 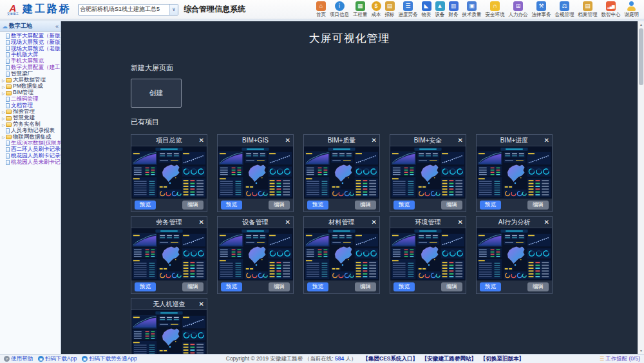 What do you see at coordinates (440, 9) in the screenshot?
I see `nav-item: ▲ 设备` at bounding box center [440, 9].